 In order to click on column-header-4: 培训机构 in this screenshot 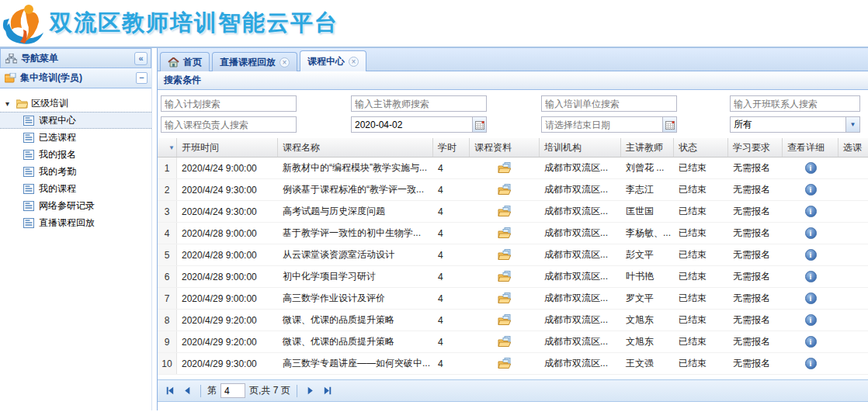, I will do `click(581, 147)`.